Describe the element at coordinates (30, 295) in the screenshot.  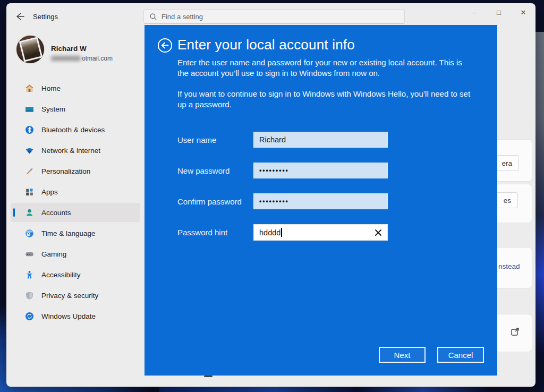
I see `privacy-icon` at that location.